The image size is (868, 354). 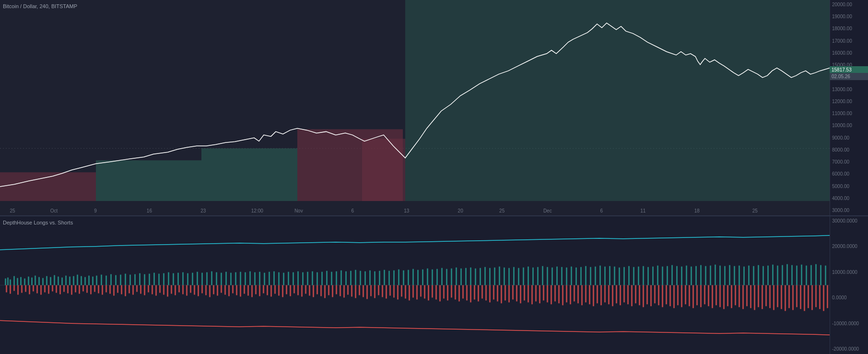 What do you see at coordinates (849, 102) in the screenshot?
I see `y-label-12000: 12000.00` at bounding box center [849, 102].